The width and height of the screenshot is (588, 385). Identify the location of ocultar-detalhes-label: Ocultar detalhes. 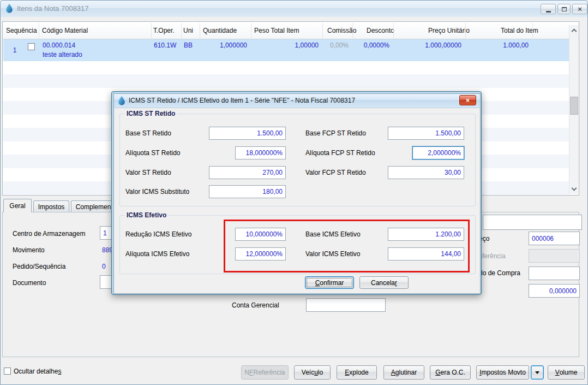
(37, 371).